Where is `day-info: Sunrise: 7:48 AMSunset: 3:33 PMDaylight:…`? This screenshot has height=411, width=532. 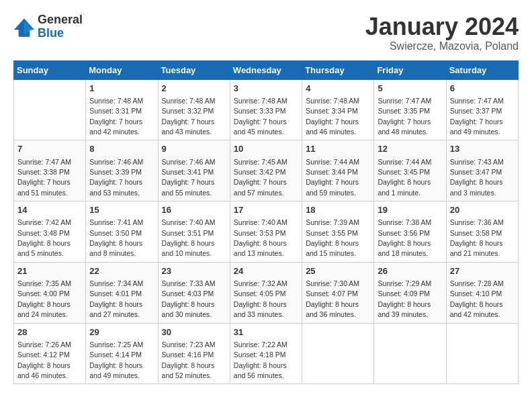
day-info: Sunrise: 7:48 AMSunset: 3:33 PMDaylight:… is located at coordinates (261, 116).